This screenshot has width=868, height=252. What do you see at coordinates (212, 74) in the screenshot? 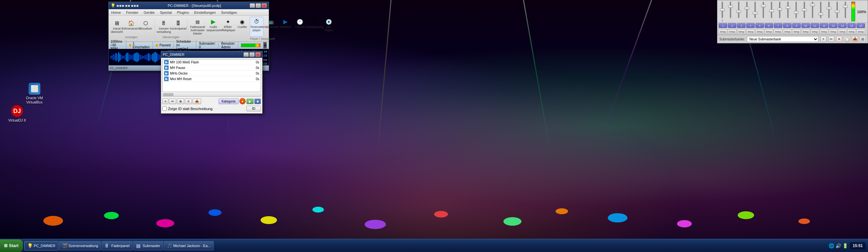
I see `list-item-2: ▶ MiHs Decke 0s` at bounding box center [212, 74].